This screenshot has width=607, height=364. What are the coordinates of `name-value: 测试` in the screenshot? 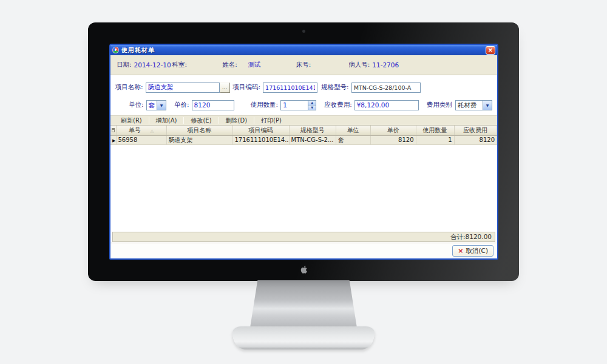 It's located at (255, 65).